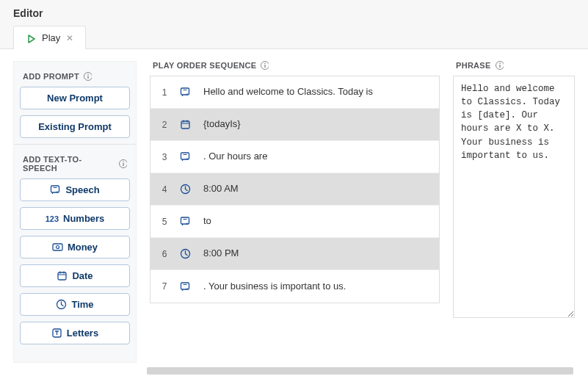 The height and width of the screenshot is (376, 588). I want to click on sequence-number: 7, so click(164, 286).